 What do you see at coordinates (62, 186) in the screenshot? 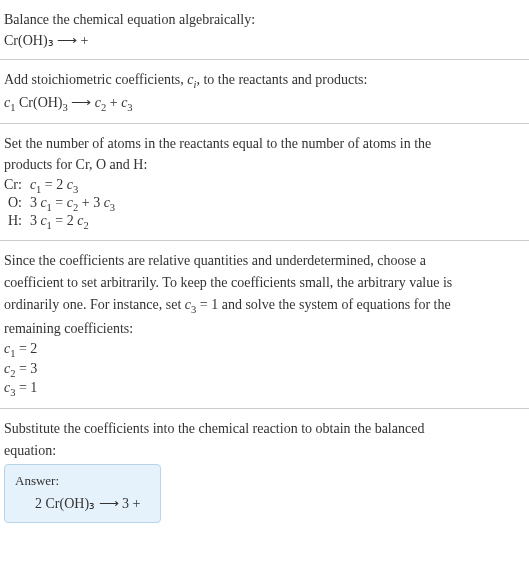
I see `atoms-row-cr: Cr: c1 = 2 c3` at bounding box center [62, 186].